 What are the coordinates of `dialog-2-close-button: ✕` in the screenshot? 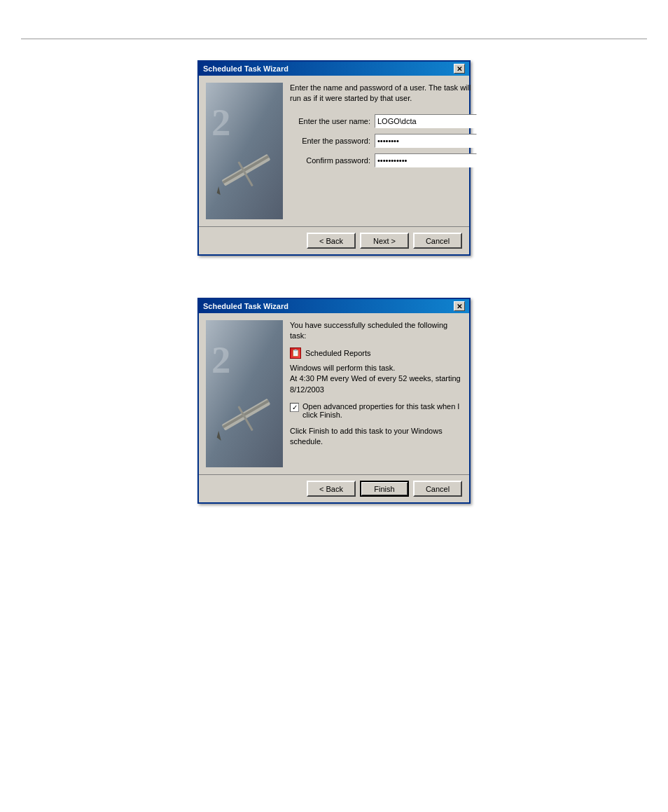 It's located at (459, 306).